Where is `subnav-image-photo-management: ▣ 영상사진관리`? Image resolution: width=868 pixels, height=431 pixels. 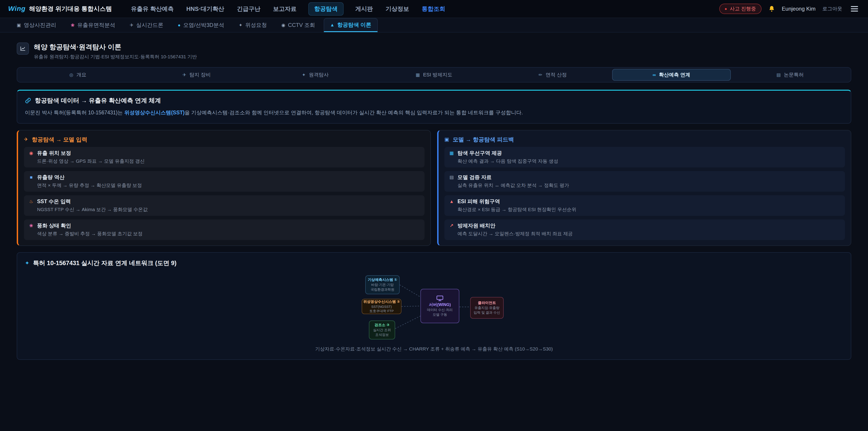 subnav-image-photo-management: ▣ 영상사진관리 is located at coordinates (36, 25).